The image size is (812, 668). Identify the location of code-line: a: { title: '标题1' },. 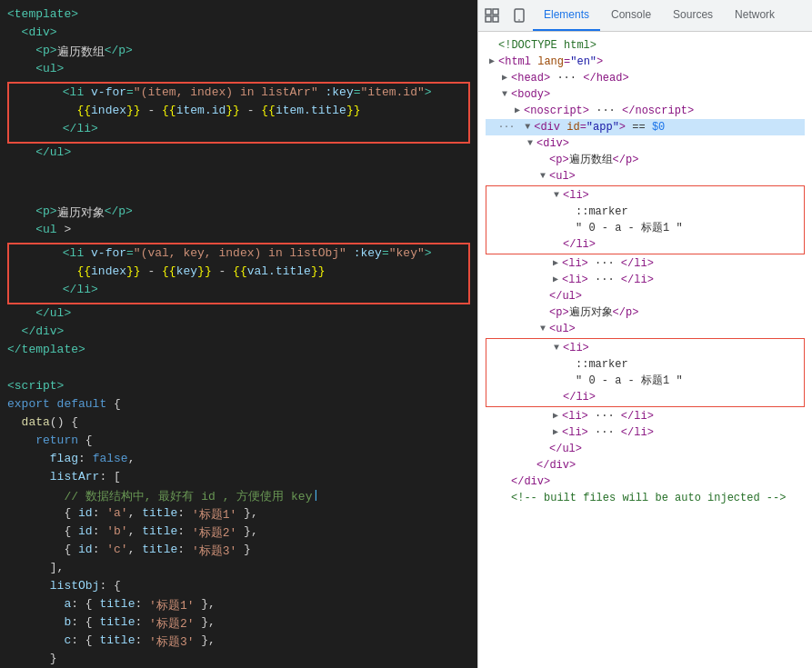
(238, 606).